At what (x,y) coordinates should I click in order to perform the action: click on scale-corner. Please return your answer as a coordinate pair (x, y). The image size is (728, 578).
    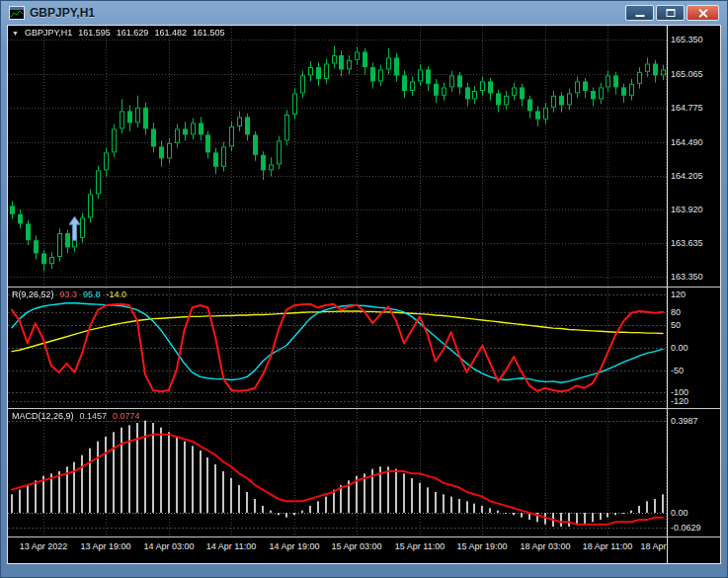
    Looking at the image, I should click on (693, 550).